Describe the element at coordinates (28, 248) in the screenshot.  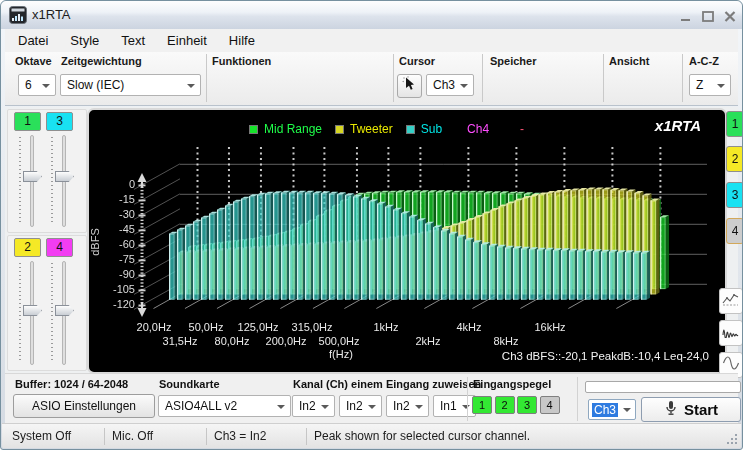
I see `channel-2-mute-button: 2` at that location.